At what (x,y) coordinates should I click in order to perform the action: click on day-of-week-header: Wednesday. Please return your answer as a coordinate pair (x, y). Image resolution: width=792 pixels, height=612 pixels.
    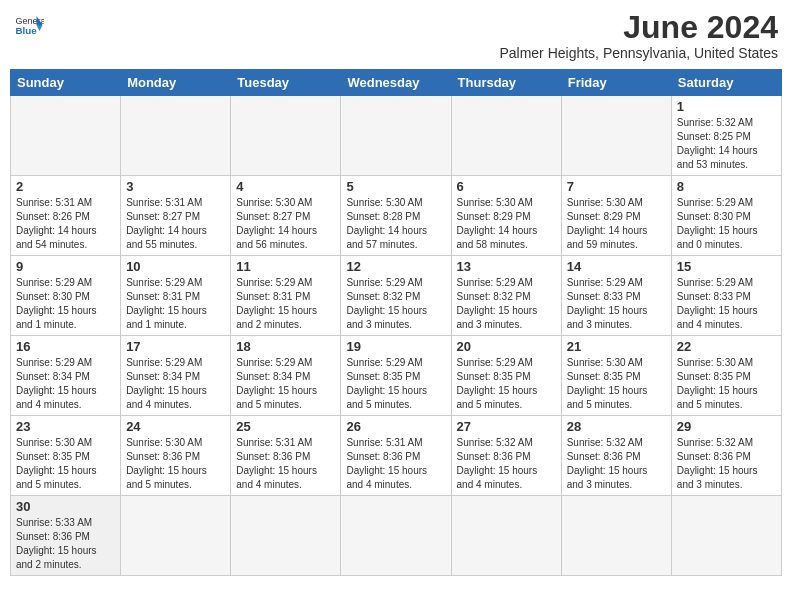
    Looking at the image, I should click on (396, 83).